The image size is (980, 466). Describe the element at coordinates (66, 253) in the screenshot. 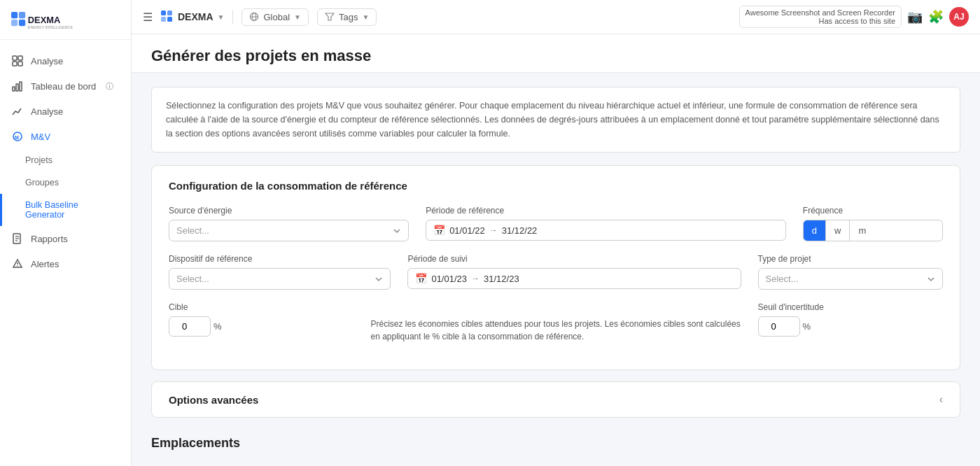

I see `sidebar-navigation: Analyse Tableau de bord ⓘ Analyse M M&V` at that location.